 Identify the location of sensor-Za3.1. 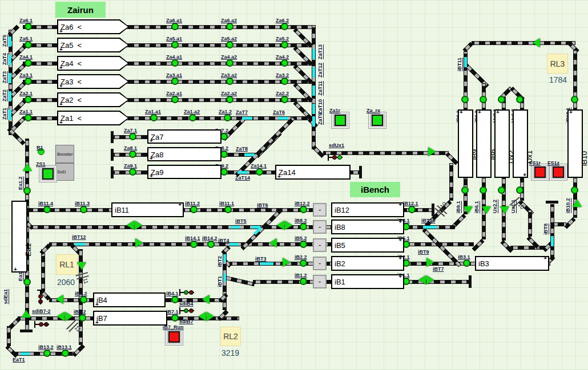
(29, 81).